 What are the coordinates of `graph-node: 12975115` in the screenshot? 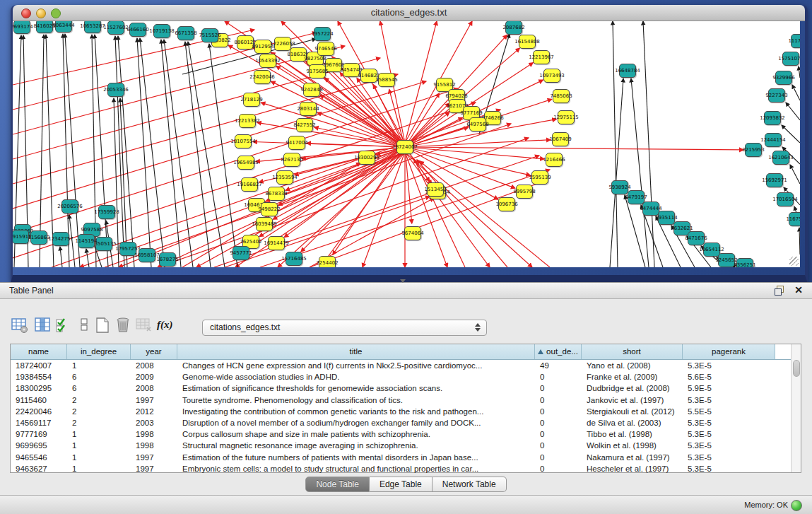 It's located at (566, 117).